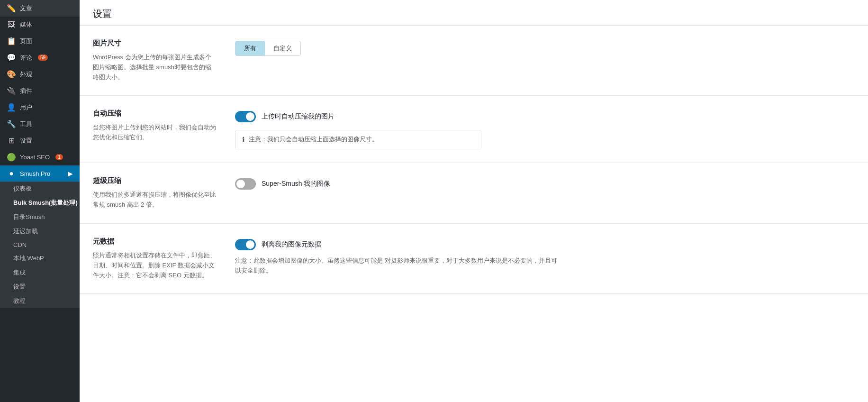 The width and height of the screenshot is (868, 402). Describe the element at coordinates (43, 58) in the screenshot. I see `comments-badge: 59` at that location.